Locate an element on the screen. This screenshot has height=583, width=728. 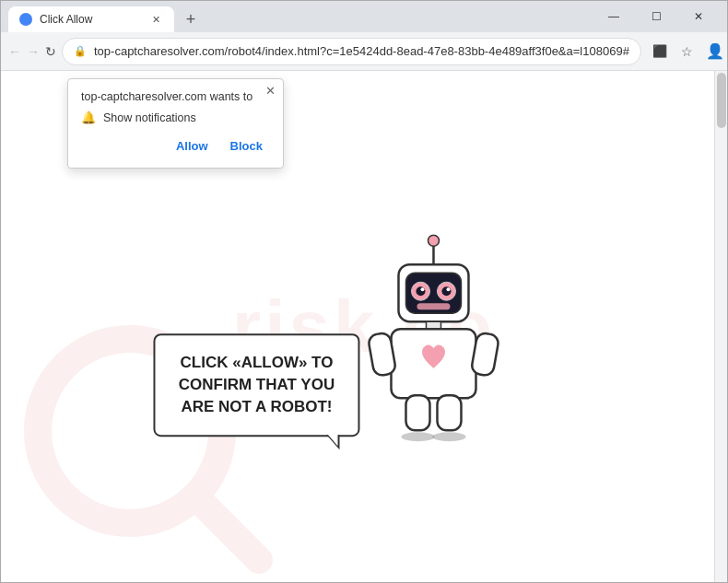
speech-line-1: CLICK «ALLOW» TO CONFIRM THAT YOU is located at coordinates (256, 374).